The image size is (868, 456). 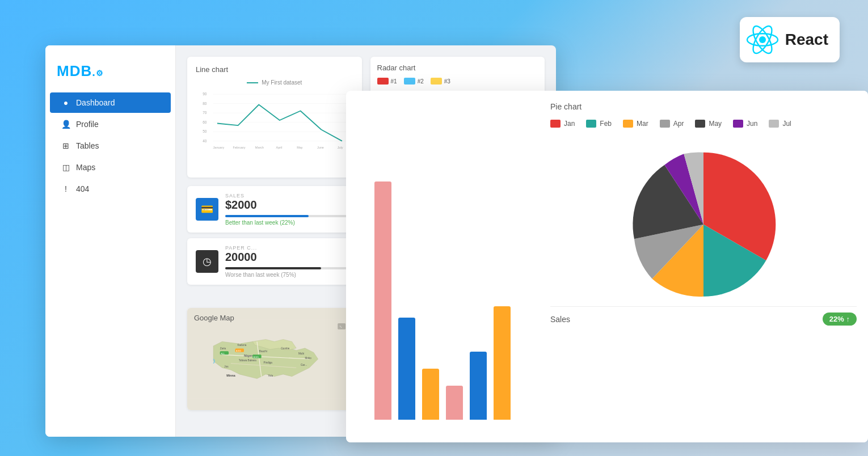 What do you see at coordinates (66, 167) in the screenshot?
I see `maps-icon: ◫` at bounding box center [66, 167].